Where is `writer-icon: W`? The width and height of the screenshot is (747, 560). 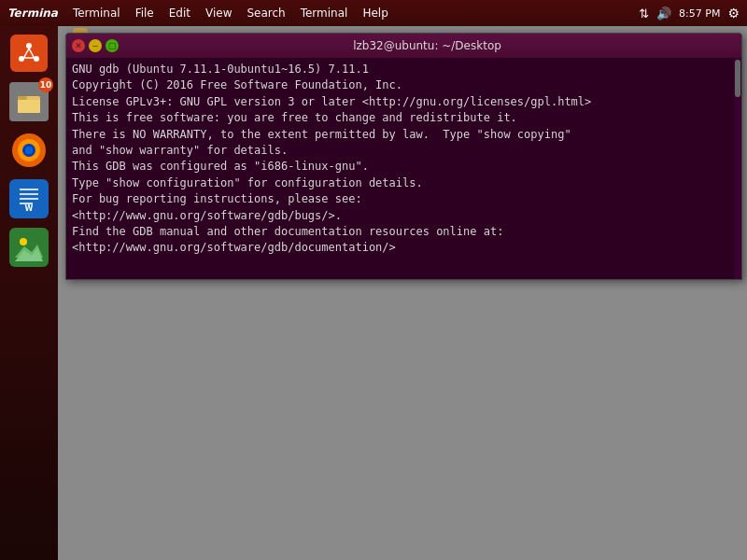 writer-icon: W is located at coordinates (29, 199).